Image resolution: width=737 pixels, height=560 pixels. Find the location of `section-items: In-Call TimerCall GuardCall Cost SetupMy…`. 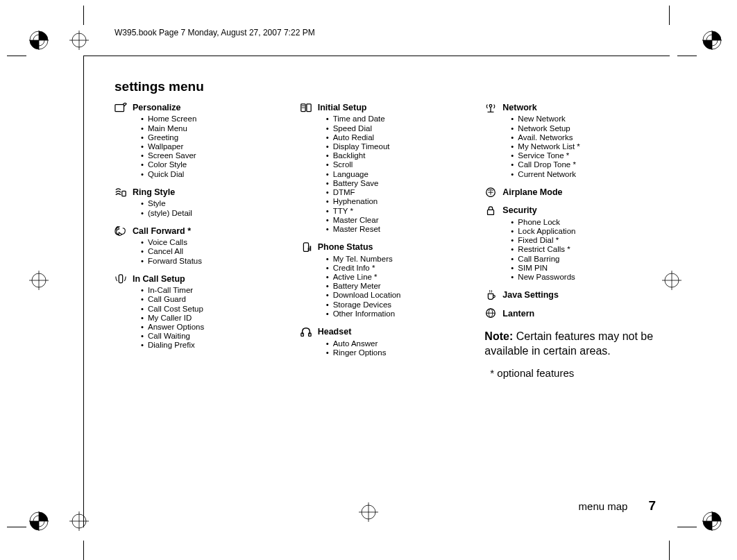

section-items: In-Call TimerCall GuardCall Cost SetupMy… is located at coordinates (214, 318).